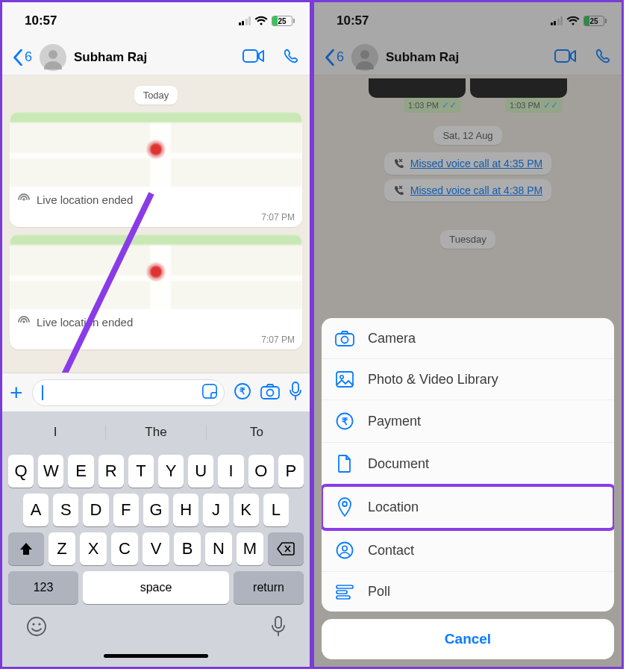 Image resolution: width=629 pixels, height=672 pixels. I want to click on key: J, so click(216, 510).